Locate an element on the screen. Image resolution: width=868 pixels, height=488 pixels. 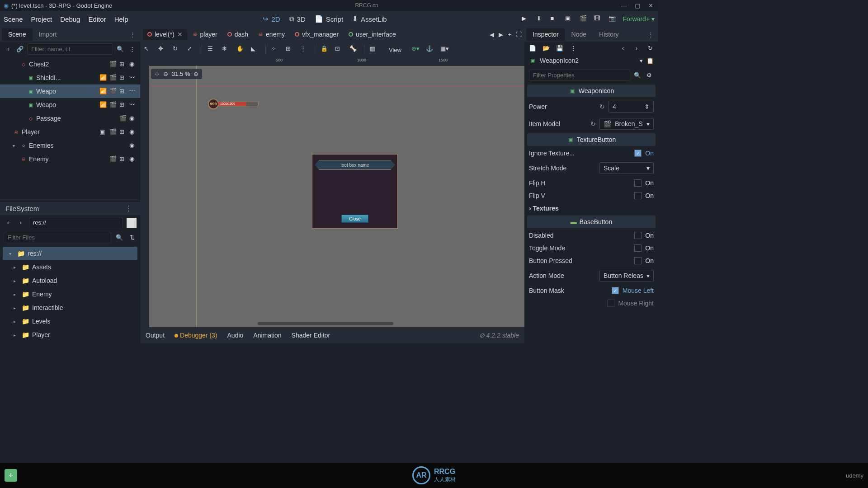
section-weapon-icon: ▣WeaponIcon is located at coordinates (591, 91).